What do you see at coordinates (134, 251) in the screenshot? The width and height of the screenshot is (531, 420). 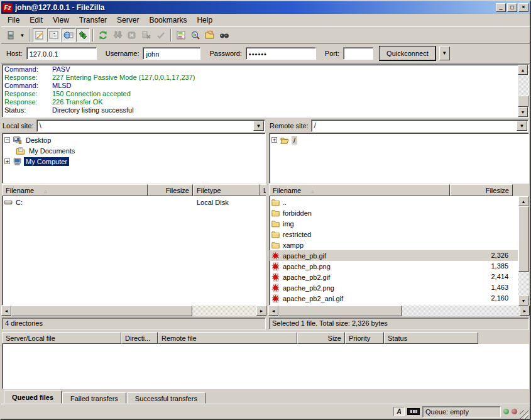 I see `local-file-list: C: Local Disk` at bounding box center [134, 251].